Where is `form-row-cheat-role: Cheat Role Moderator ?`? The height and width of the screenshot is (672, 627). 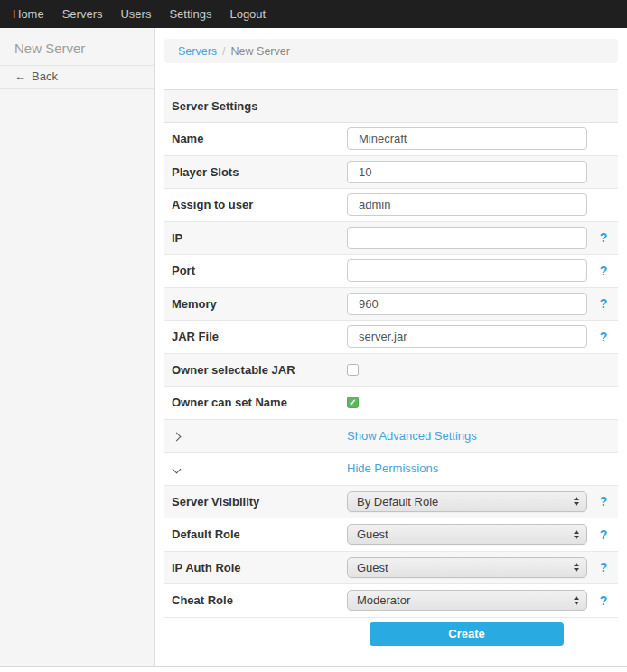 form-row-cheat-role: Cheat Role Moderator ? is located at coordinates (391, 602).